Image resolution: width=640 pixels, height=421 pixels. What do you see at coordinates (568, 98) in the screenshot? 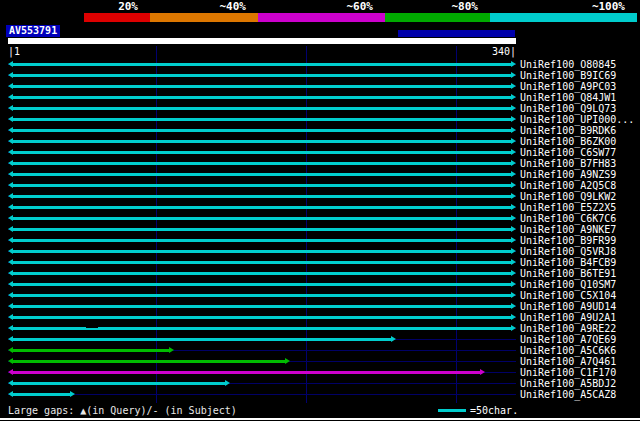
I see `hit-label: UniRef100_Q84JW1` at bounding box center [568, 98].